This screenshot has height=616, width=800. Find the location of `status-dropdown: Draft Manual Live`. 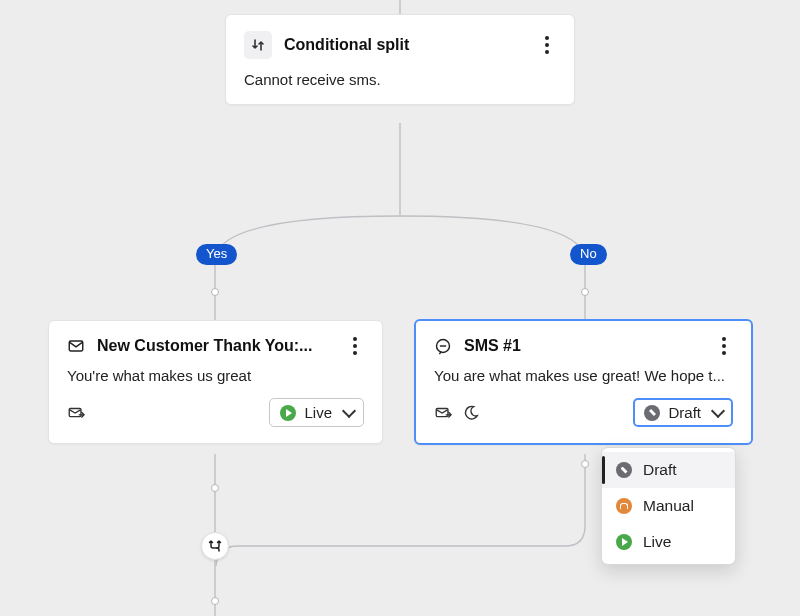

status-dropdown: Draft Manual Live is located at coordinates (668, 506).